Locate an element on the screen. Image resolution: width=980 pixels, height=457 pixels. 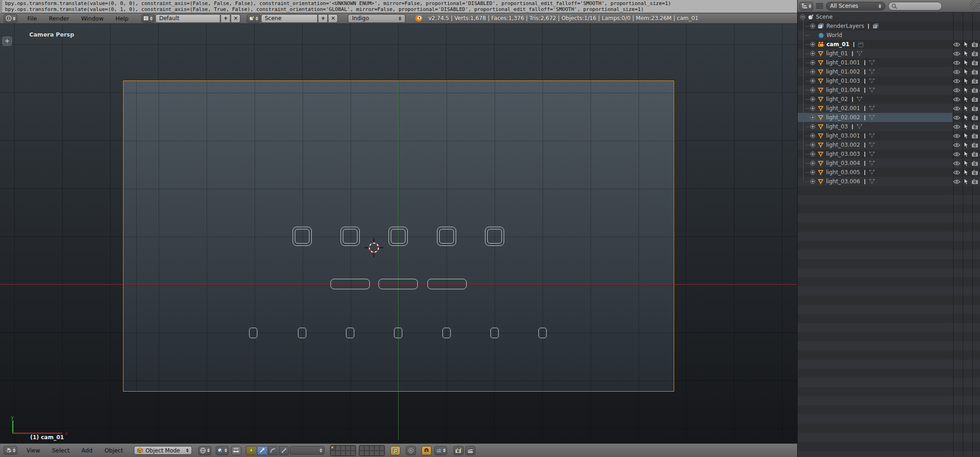
editor-type-button-info is located at coordinates (11, 18).